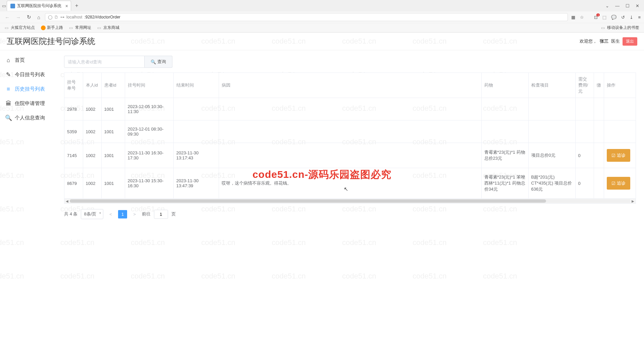 This screenshot has width=644, height=349. What do you see at coordinates (51, 41) in the screenshot?
I see `app-title: 互联网医院挂号问诊系统` at bounding box center [51, 41].